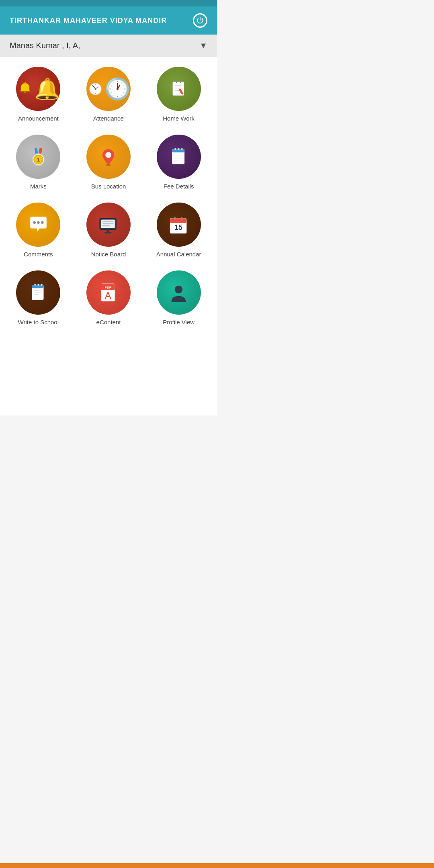  What do you see at coordinates (38, 293) in the screenshot?
I see `write-to-school-icon` at bounding box center [38, 293].